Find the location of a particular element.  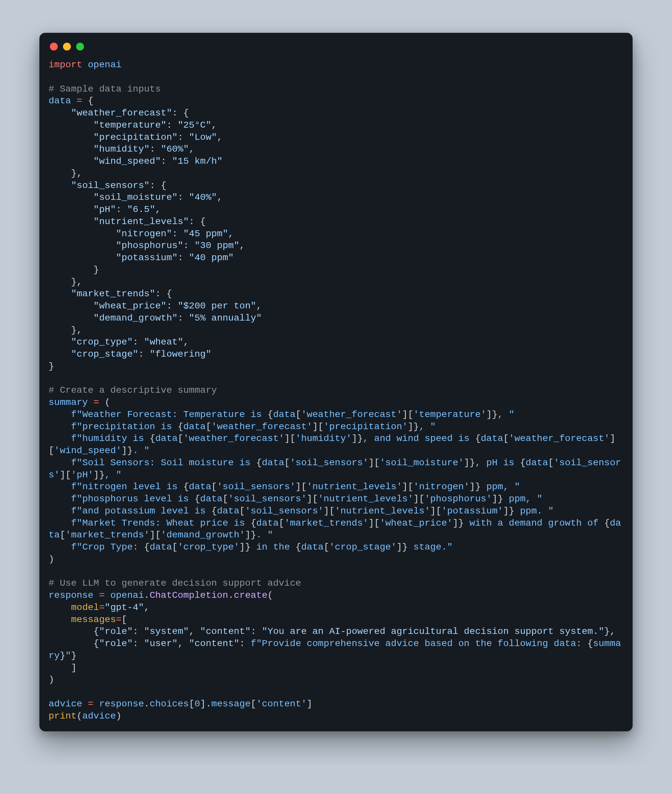

keyword-import: import is located at coordinates (66, 65).